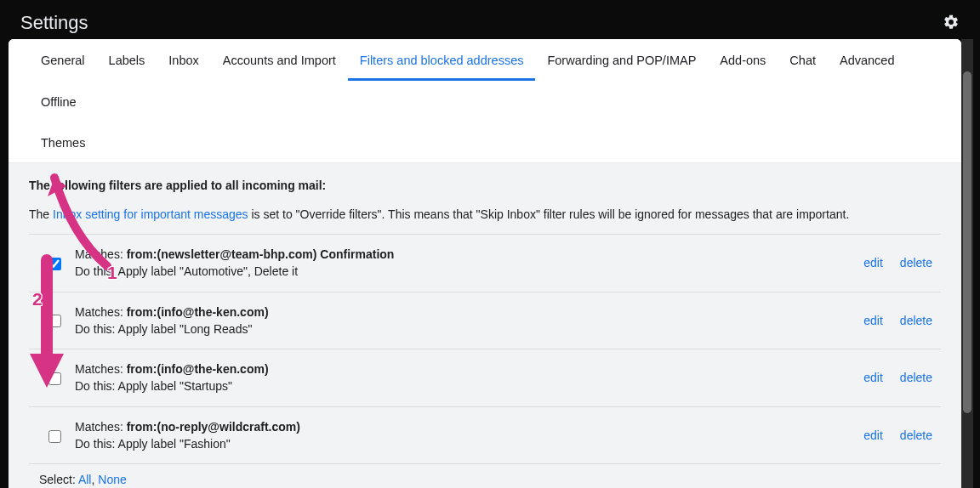 The height and width of the screenshot is (488, 980). I want to click on scrollbar-track, so click(967, 264).